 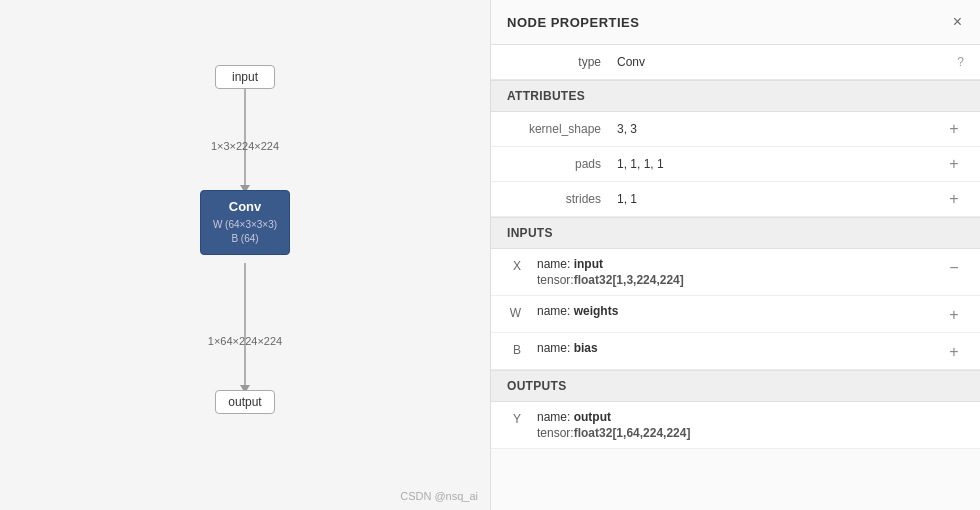 I want to click on output-y-action, so click(x=954, y=411).